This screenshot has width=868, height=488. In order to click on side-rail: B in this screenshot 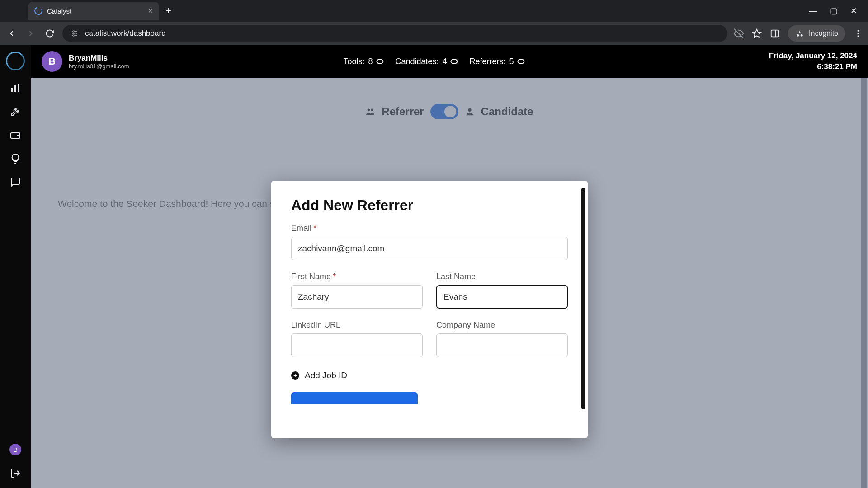, I will do `click(15, 267)`.